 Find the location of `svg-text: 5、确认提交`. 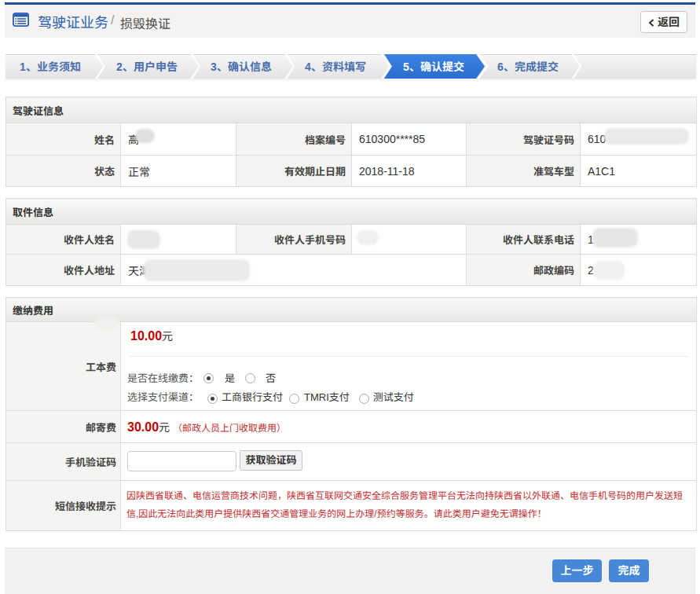

svg-text: 5、确认提交 is located at coordinates (434, 67).